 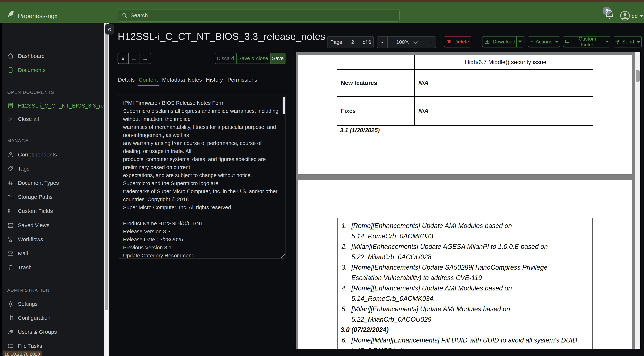 I want to click on discard-button: Discard, so click(x=226, y=58).